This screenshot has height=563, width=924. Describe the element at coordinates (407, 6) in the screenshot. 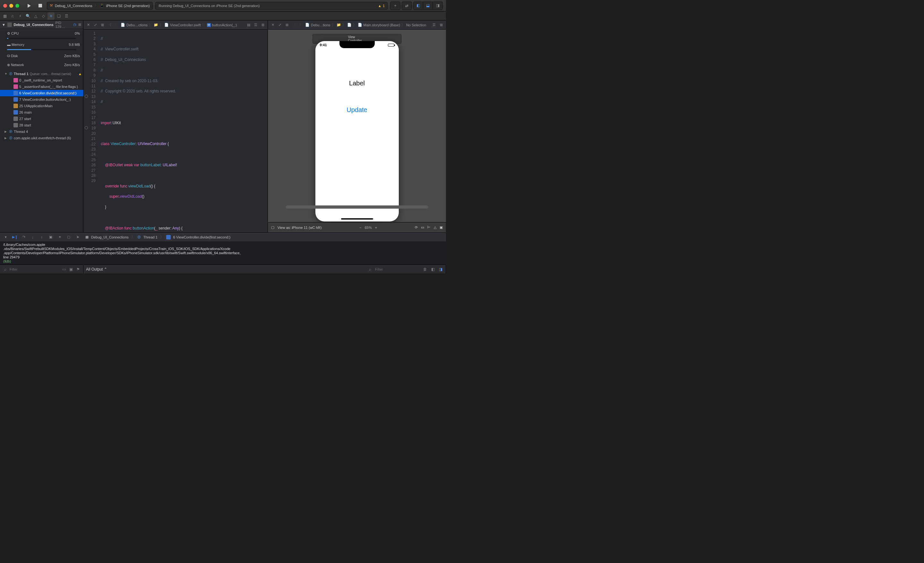

I see `code-review-button: ⇄` at that location.